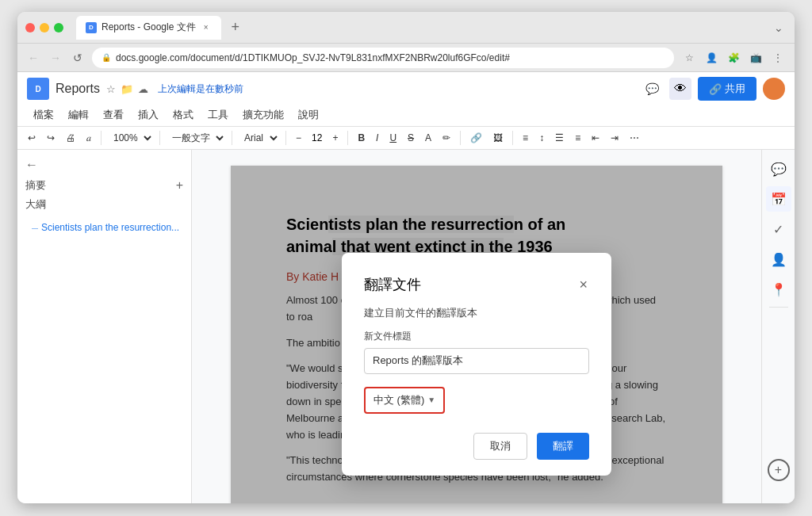 The height and width of the screenshot is (516, 812). What do you see at coordinates (652, 89) in the screenshot?
I see `comment-icon: 💬` at bounding box center [652, 89].